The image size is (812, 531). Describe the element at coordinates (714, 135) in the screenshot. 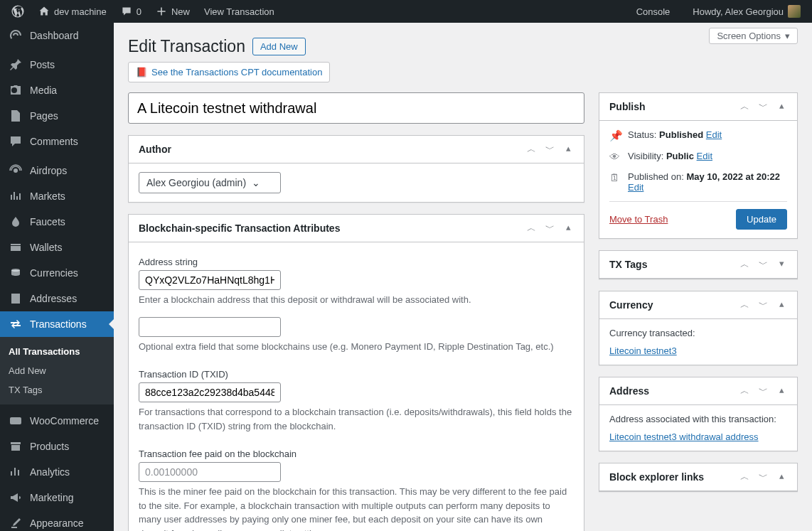

I see `edit-status-link: Edit` at that location.